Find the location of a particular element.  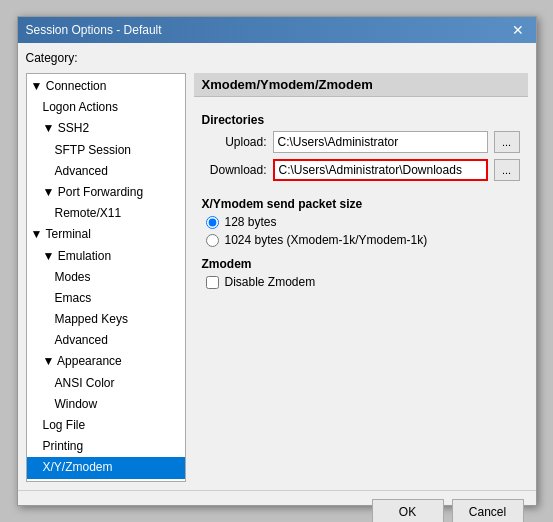

tree-item-window: Window is located at coordinates (106, 404).